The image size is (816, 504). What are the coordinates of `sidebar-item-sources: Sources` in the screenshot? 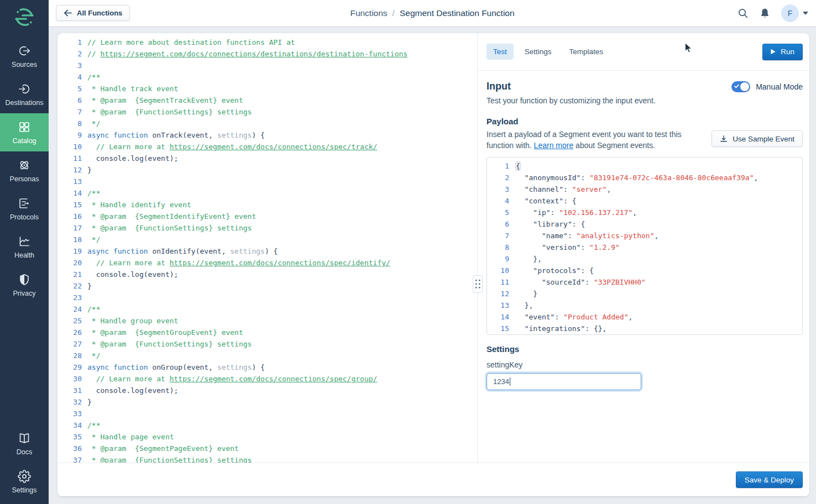 It's located at (24, 56).